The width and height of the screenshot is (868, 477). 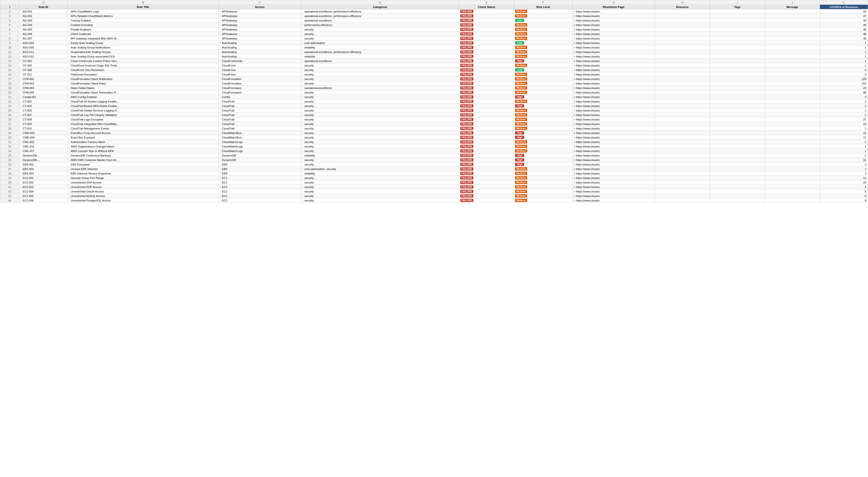 What do you see at coordinates (259, 7) in the screenshot?
I see `col-header-service: Service` at bounding box center [259, 7].